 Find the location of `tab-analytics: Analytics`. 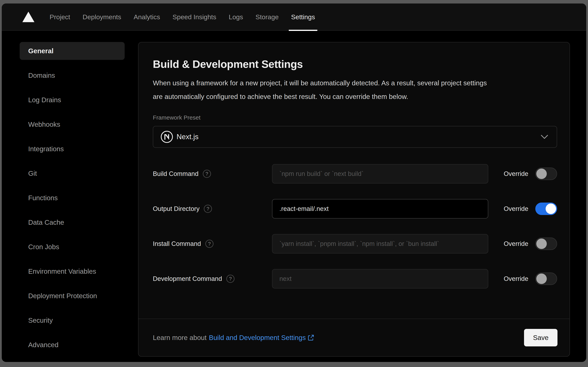

tab-analytics: Analytics is located at coordinates (147, 17).